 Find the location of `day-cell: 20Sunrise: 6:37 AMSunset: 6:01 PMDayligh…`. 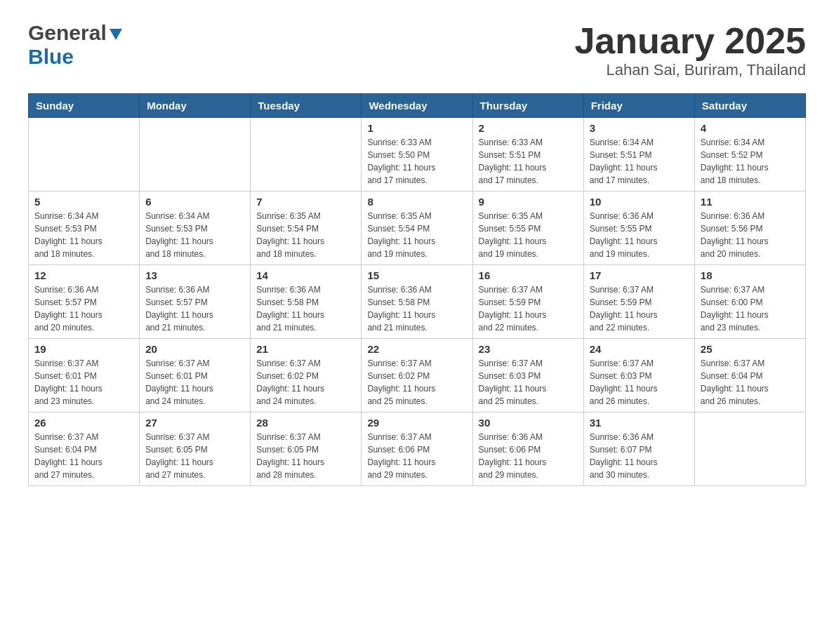

day-cell: 20Sunrise: 6:37 AMSunset: 6:01 PMDayligh… is located at coordinates (195, 376).